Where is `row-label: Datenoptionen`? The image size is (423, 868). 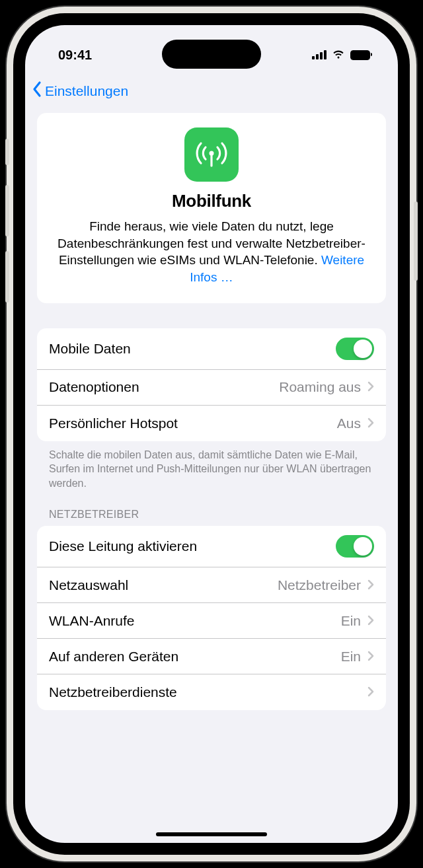 row-label: Datenoptionen is located at coordinates (94, 387).